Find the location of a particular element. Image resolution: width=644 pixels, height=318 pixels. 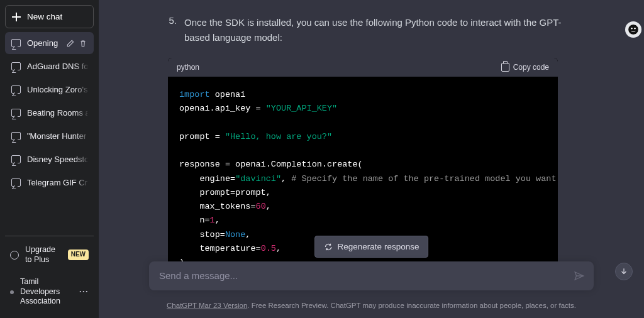

version-link: ChatGPT Mar 23 Version is located at coordinates (207, 305).